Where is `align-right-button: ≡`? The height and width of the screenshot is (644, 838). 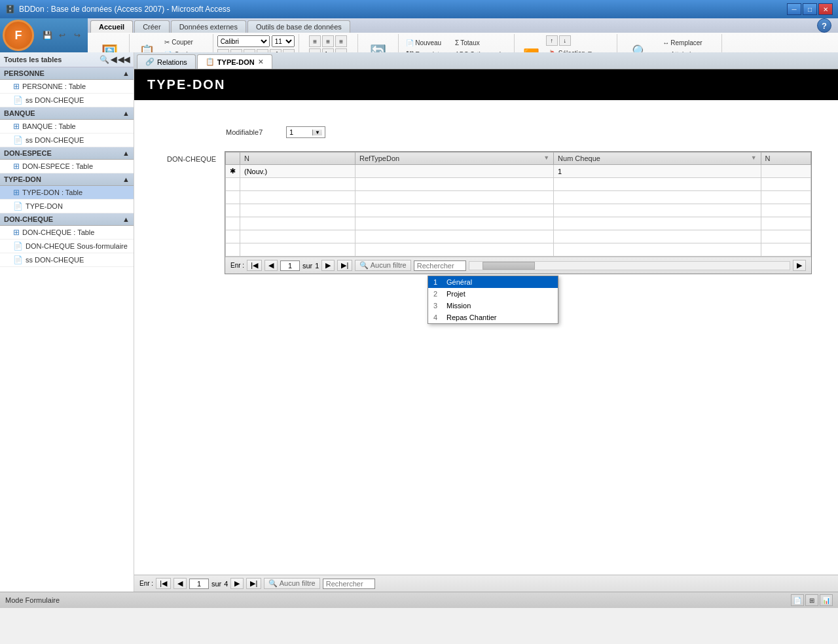
align-right-button: ≡ is located at coordinates (341, 41).